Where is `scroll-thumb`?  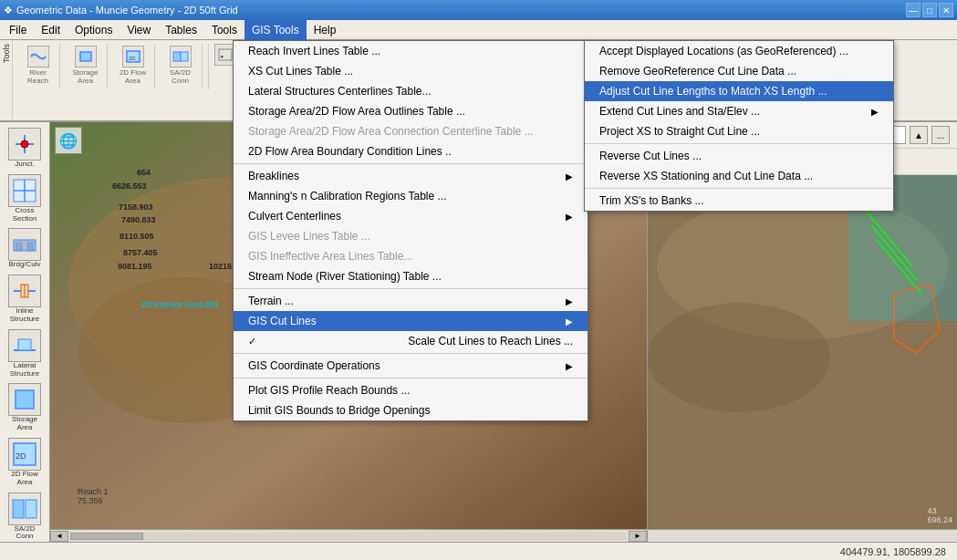 scroll-thumb is located at coordinates (107, 536).